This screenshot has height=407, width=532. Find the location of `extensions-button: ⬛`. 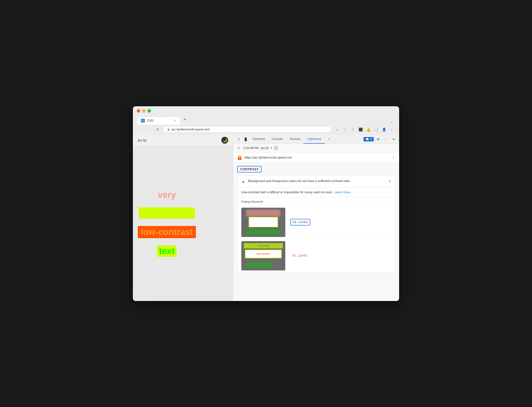

extensions-button: ⬛ is located at coordinates (361, 129).